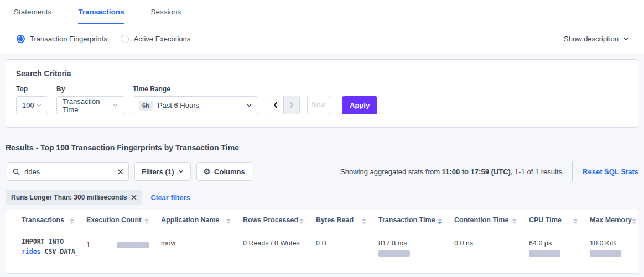  Describe the element at coordinates (114, 221) in the screenshot. I see `column-header-label: Execution Count` at that location.